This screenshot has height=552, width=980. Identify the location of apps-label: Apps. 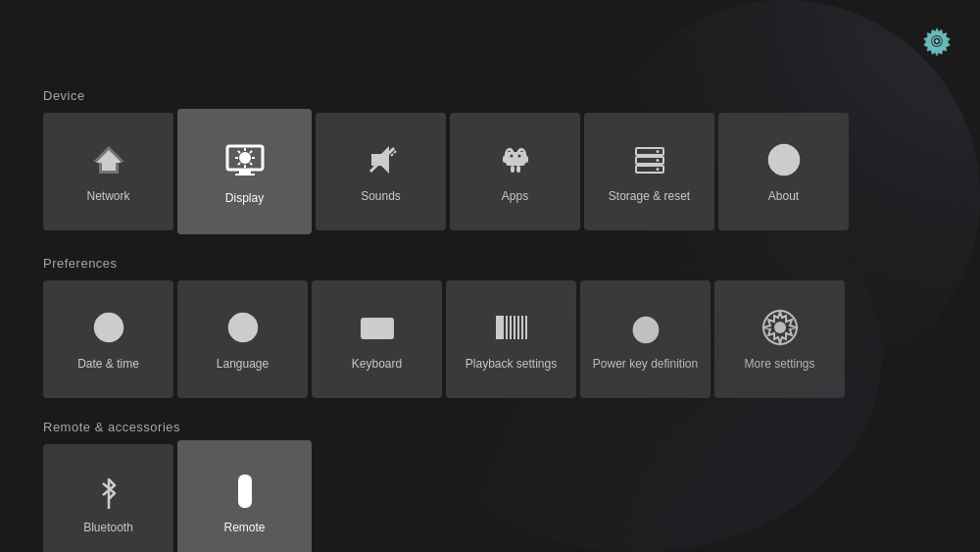
(515, 196).